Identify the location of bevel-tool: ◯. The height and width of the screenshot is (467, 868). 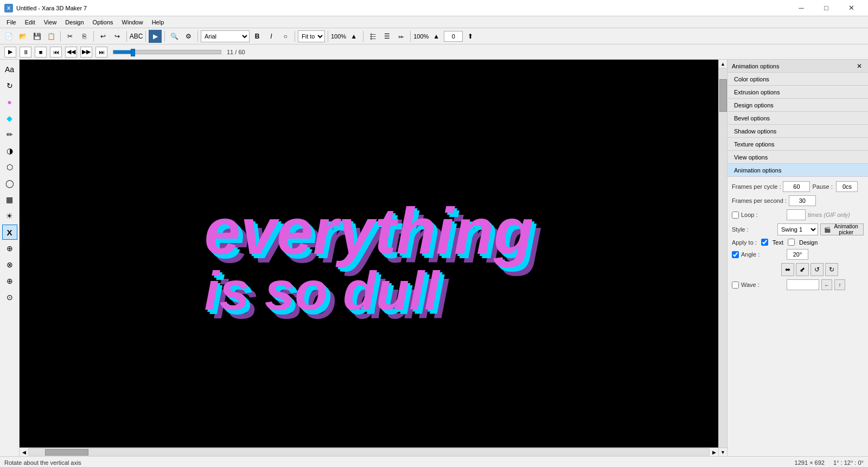
(10, 183).